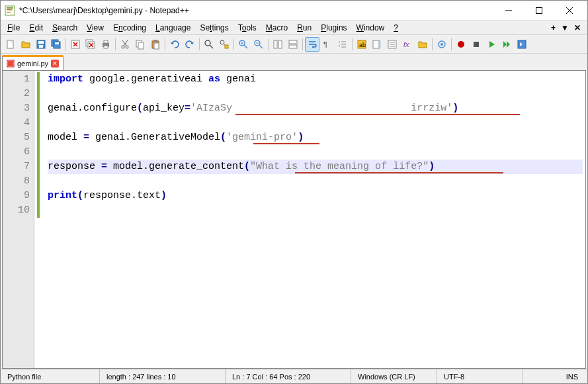 The height and width of the screenshot is (384, 588). What do you see at coordinates (130, 28) in the screenshot?
I see `menu-encoding: Encoding` at bounding box center [130, 28].